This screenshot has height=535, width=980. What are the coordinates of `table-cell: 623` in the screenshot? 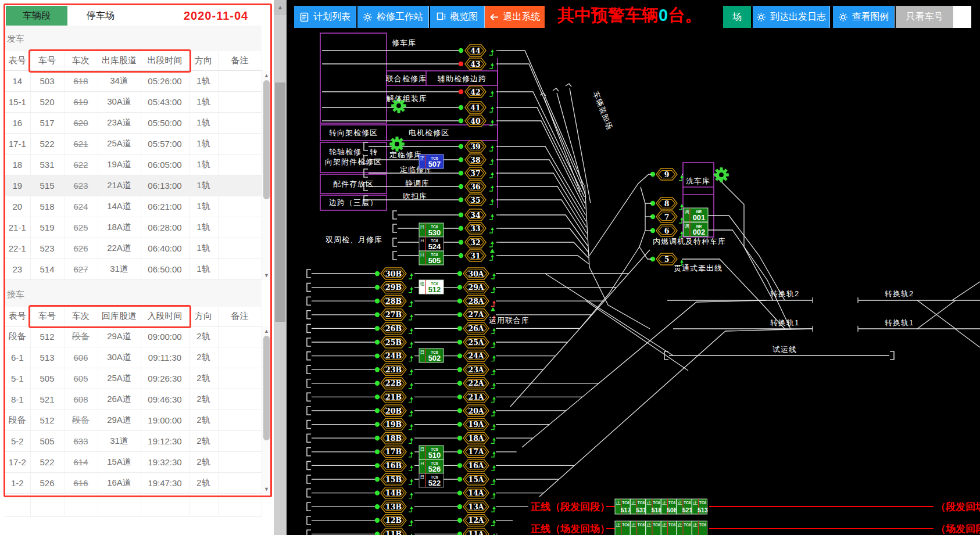 It's located at (81, 186).